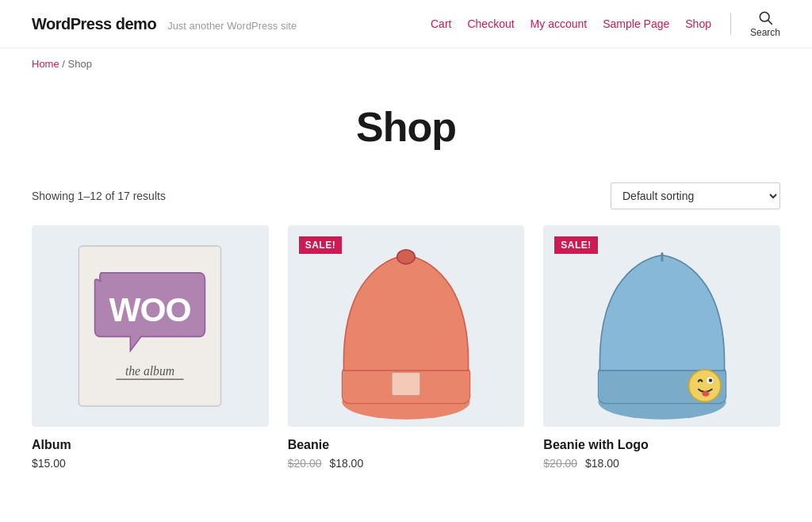 This screenshot has width=812, height=522. I want to click on product-image-album: WOO the album, so click(151, 326).